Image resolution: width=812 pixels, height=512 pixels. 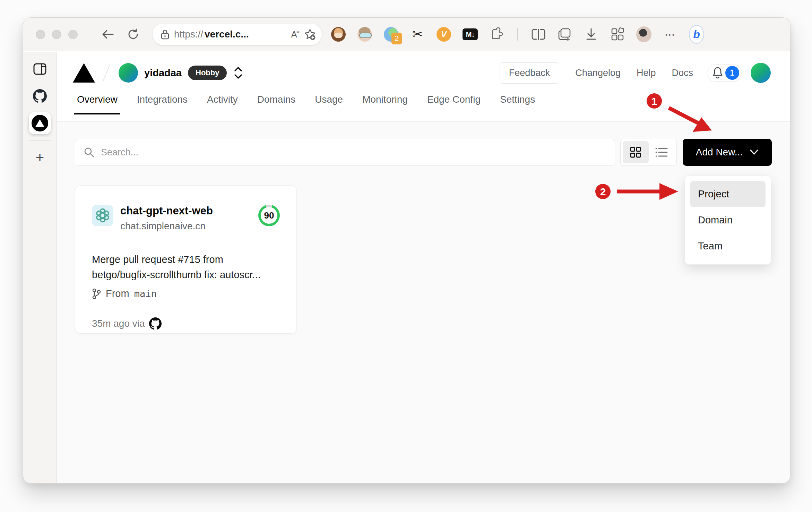 I want to click on downloads-icon, so click(x=591, y=34).